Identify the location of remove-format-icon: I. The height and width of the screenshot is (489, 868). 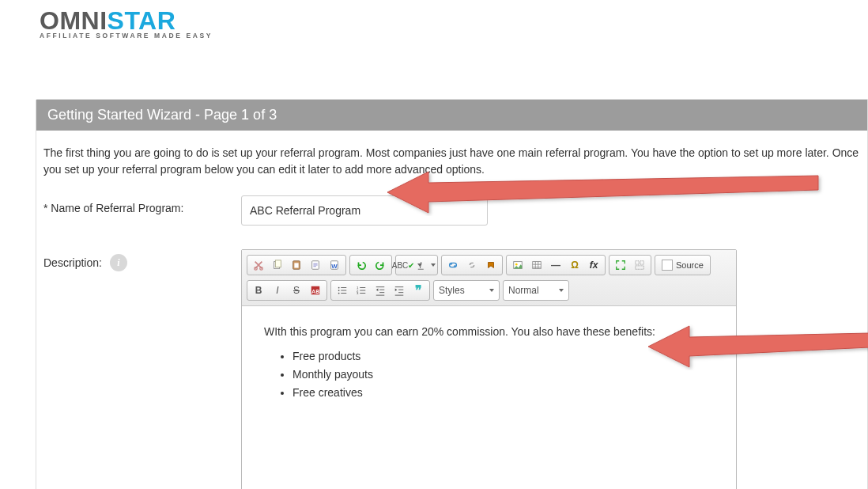
(426, 265).